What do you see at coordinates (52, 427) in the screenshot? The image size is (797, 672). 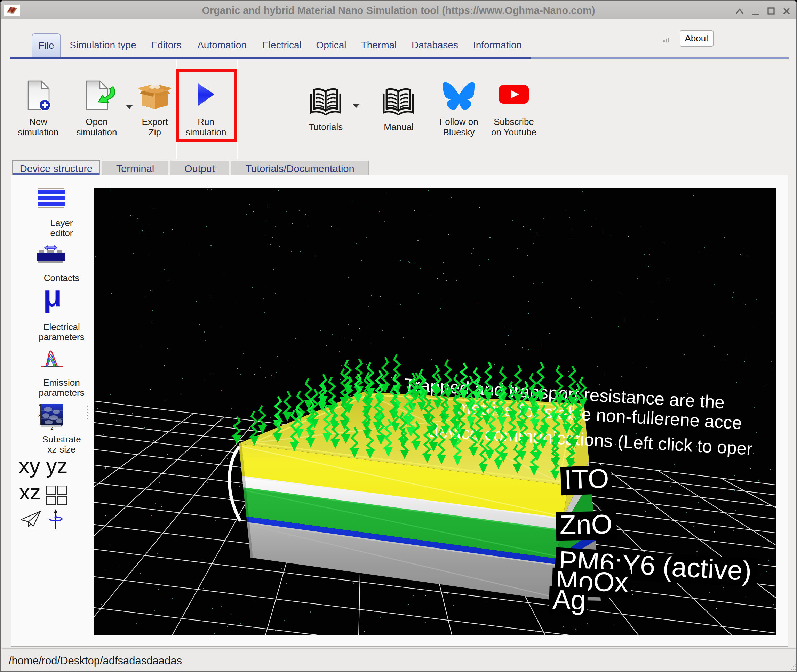 I see `svg-text: z` at bounding box center [52, 427].